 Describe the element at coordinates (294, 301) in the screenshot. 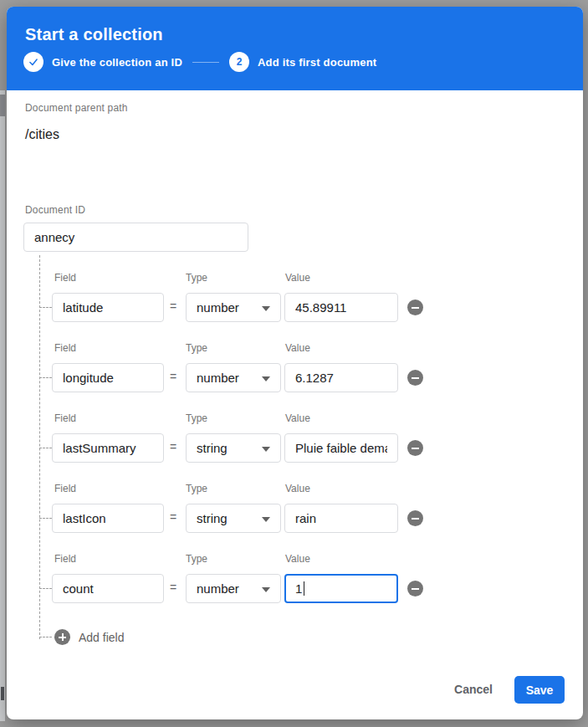

I see `field-row-latitude: Field Type Value = number` at that location.